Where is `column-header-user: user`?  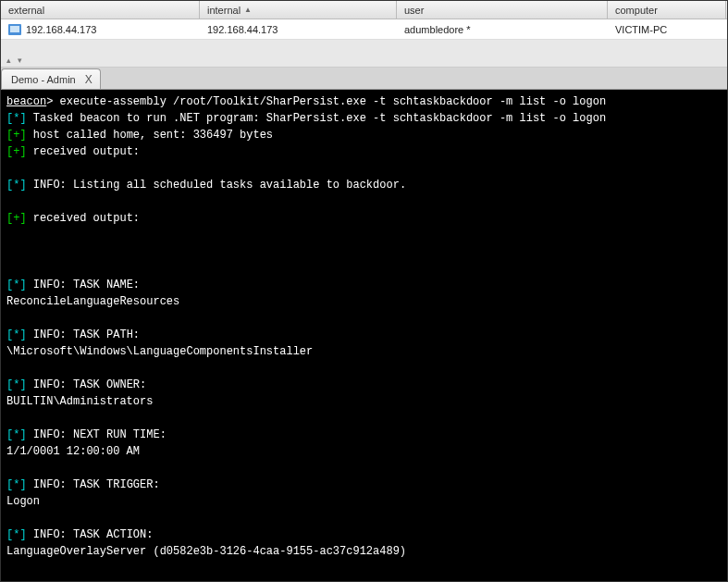
column-header-user: user is located at coordinates (502, 9).